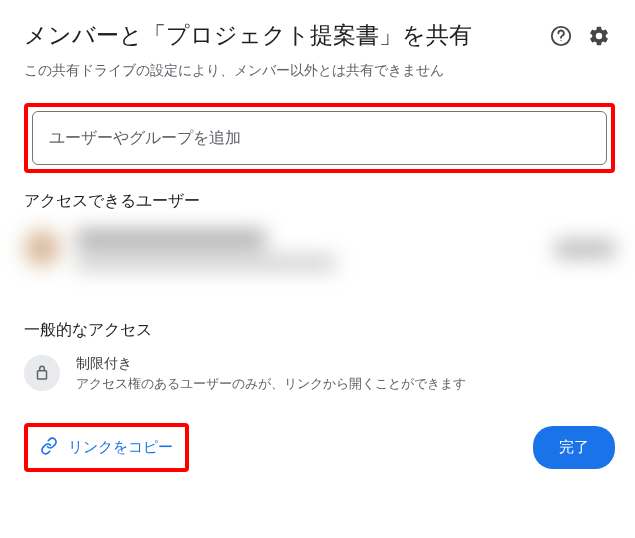 This screenshot has width=635, height=538. I want to click on general-access-heading: 一般的なアクセス, so click(320, 330).